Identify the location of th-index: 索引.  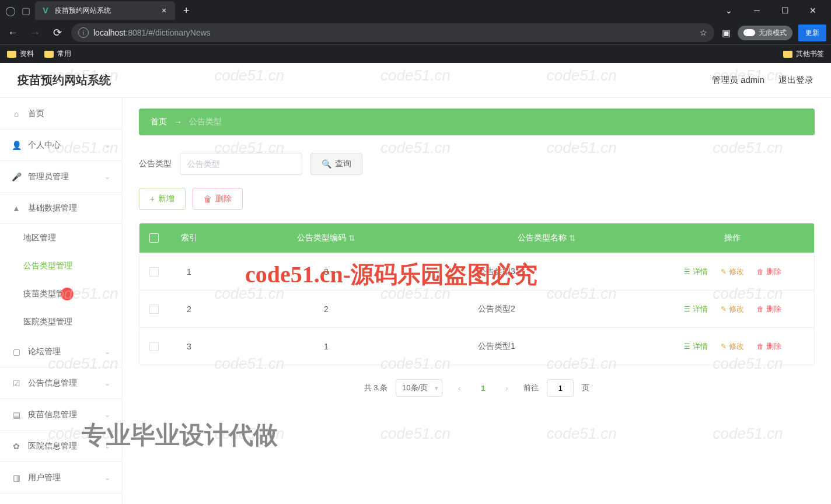
(189, 238).